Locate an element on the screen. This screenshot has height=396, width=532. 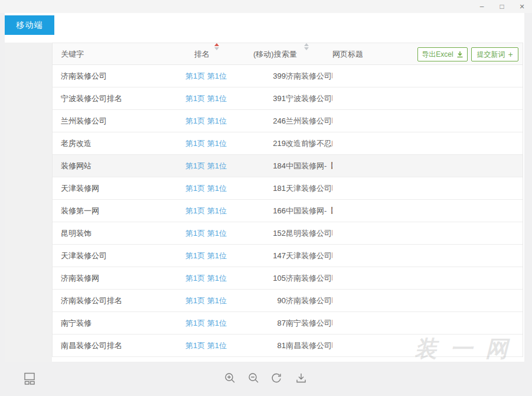
plus-icon: + is located at coordinates (510, 54).